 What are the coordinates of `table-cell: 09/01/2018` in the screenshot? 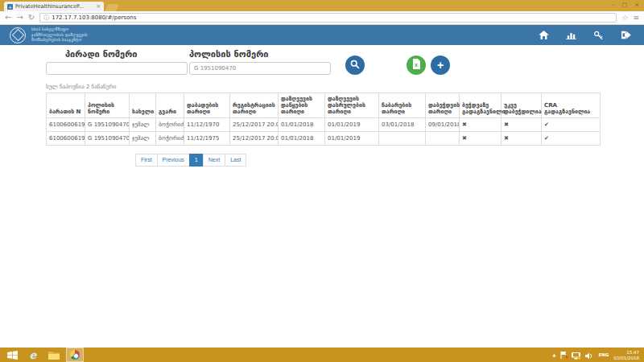 It's located at (443, 125).